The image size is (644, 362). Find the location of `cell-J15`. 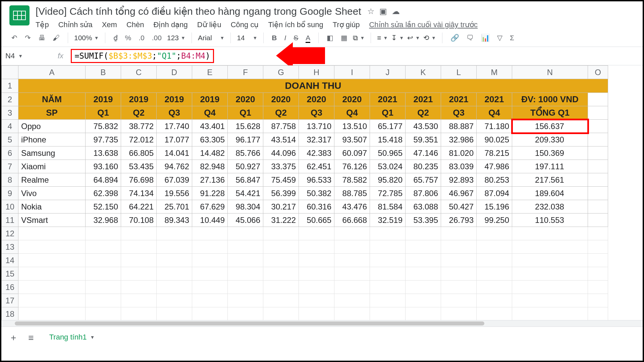

cell-J15 is located at coordinates (388, 274).